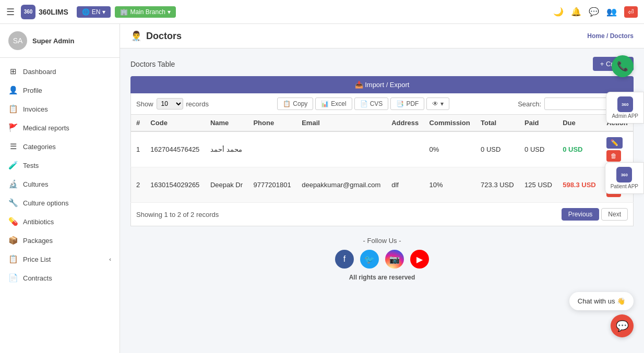 The image size is (644, 353). I want to click on col-commission: Commission, so click(450, 123).